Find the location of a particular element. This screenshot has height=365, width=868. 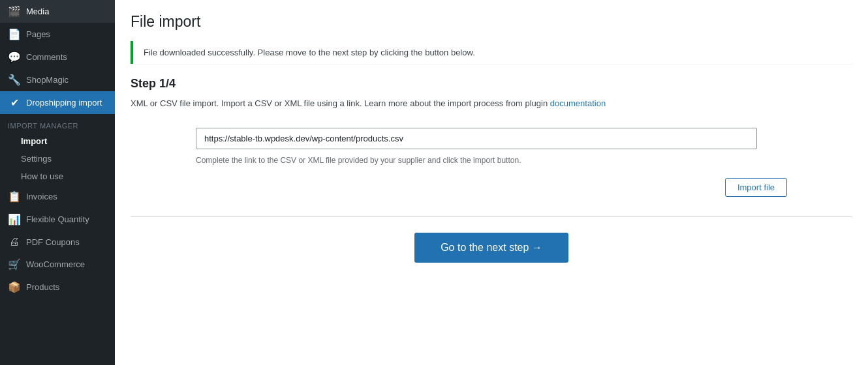

sidebar-item-media: 🎬 Media is located at coordinates (57, 12).